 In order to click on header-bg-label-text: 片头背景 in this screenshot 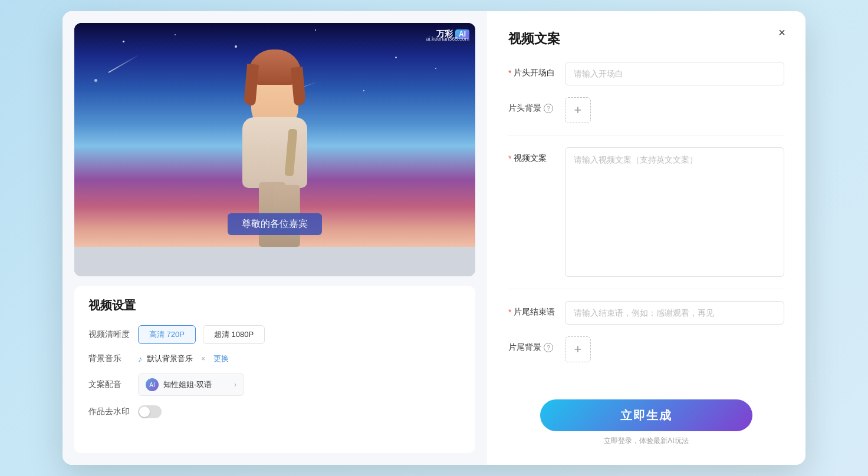, I will do `click(525, 108)`.